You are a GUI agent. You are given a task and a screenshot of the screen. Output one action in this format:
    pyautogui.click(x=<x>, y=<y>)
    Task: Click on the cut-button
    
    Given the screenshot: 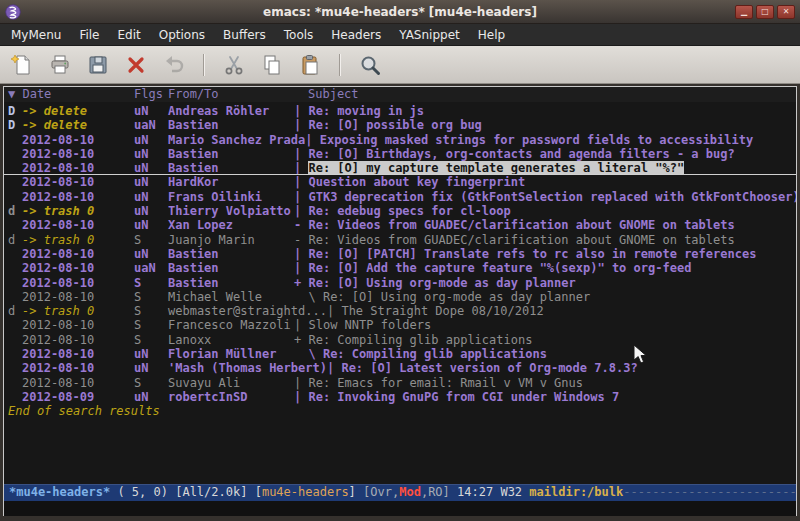 What is the action you would take?
    pyautogui.click(x=234, y=65)
    